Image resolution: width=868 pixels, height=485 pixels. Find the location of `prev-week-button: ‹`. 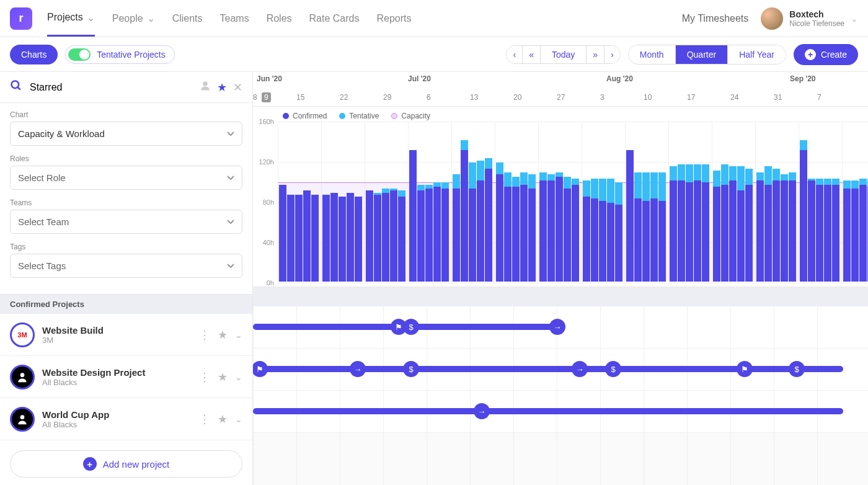

prev-week-button: ‹ is located at coordinates (515, 55).